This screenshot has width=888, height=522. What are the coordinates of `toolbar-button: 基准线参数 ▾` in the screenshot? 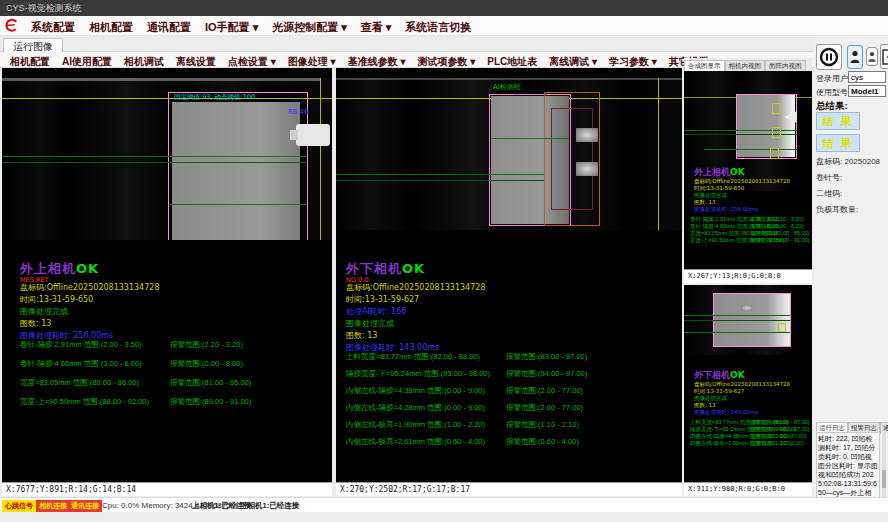 It's located at (377, 62).